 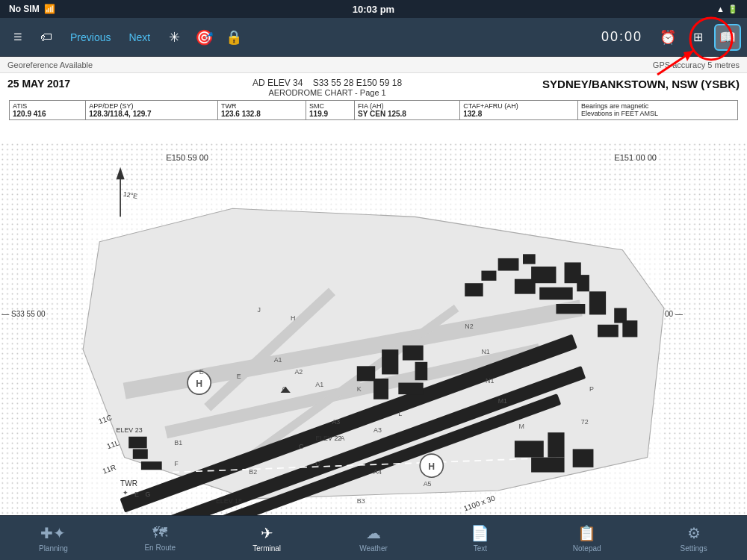 What do you see at coordinates (48, 113) in the screenshot?
I see `freq-atis-value: 120.9 416` at bounding box center [48, 113].